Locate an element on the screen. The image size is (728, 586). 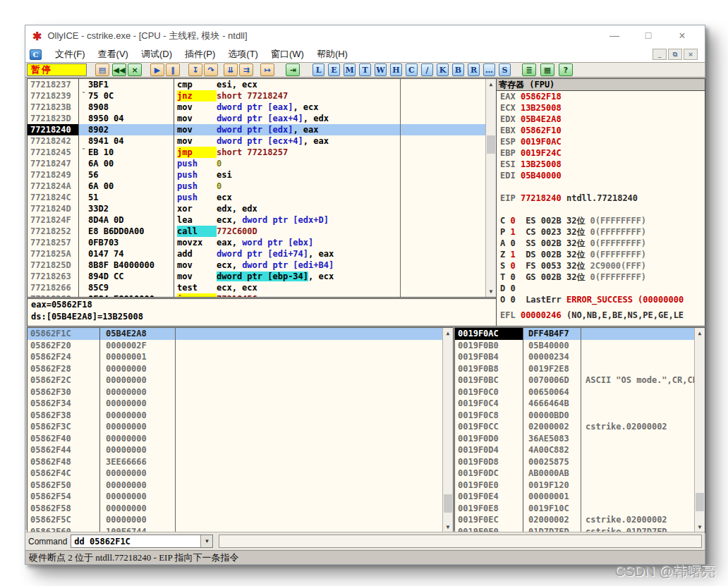
register-line: ESI 13B25008 is located at coordinates (601, 164).